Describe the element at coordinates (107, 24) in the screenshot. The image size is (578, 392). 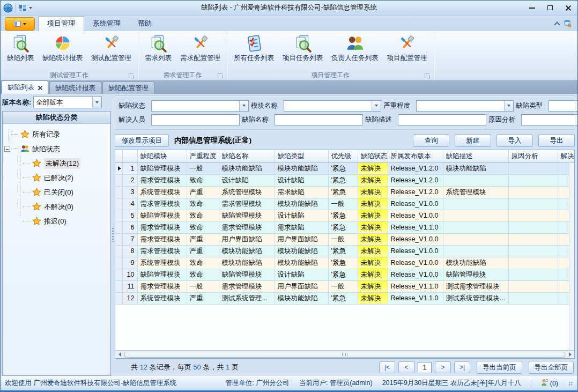
I see `ribbon-tab-system-management: 系统管理` at that location.